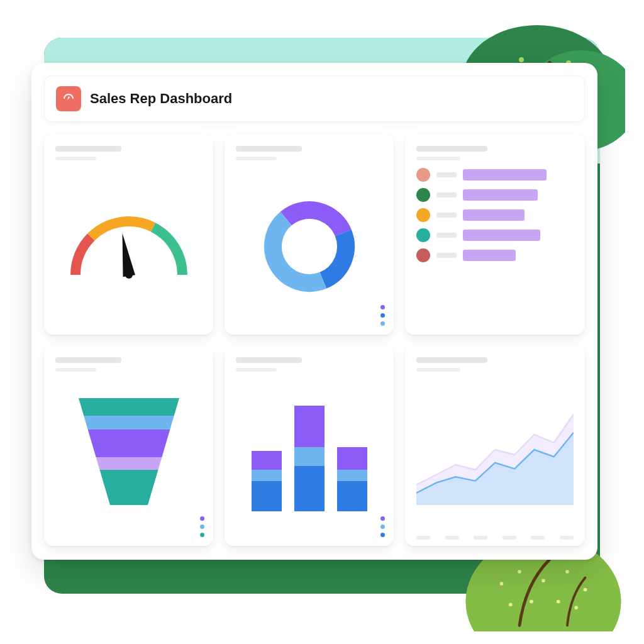  What do you see at coordinates (495, 214) in the screenshot?
I see `leaderboard-list` at bounding box center [495, 214].